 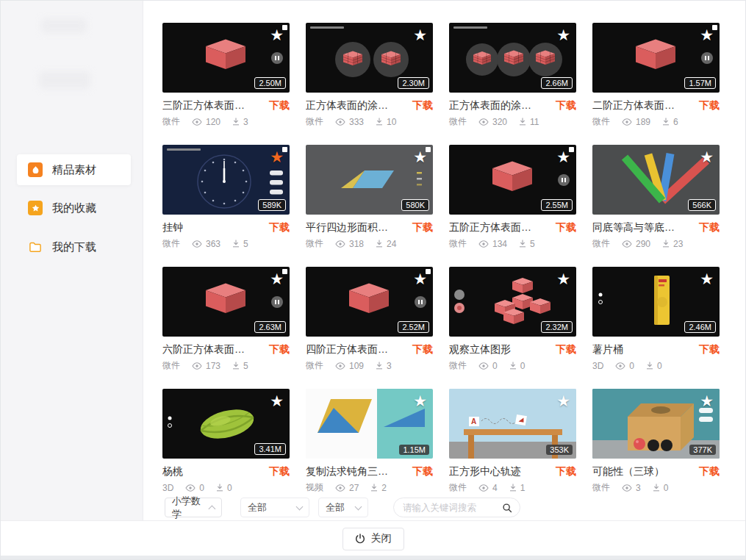 What do you see at coordinates (275, 507) in the screenshot?
I see `filter2-dropdown: 全部` at bounding box center [275, 507].